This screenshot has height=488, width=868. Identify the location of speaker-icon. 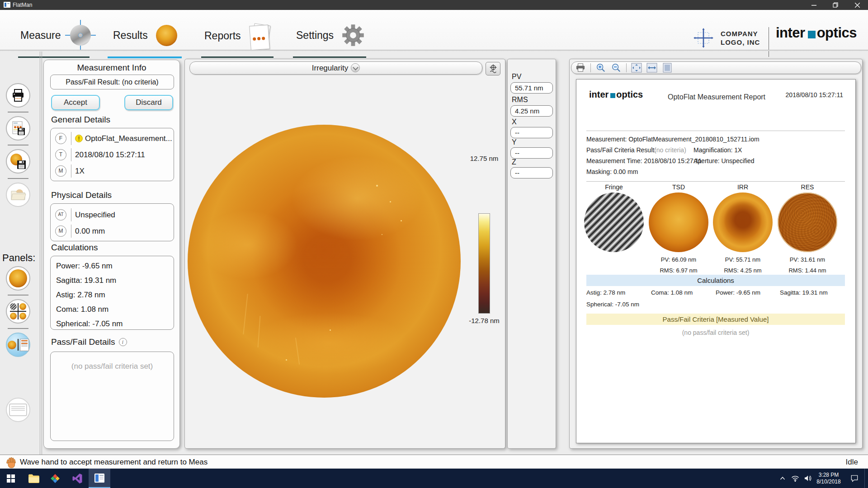
(808, 478).